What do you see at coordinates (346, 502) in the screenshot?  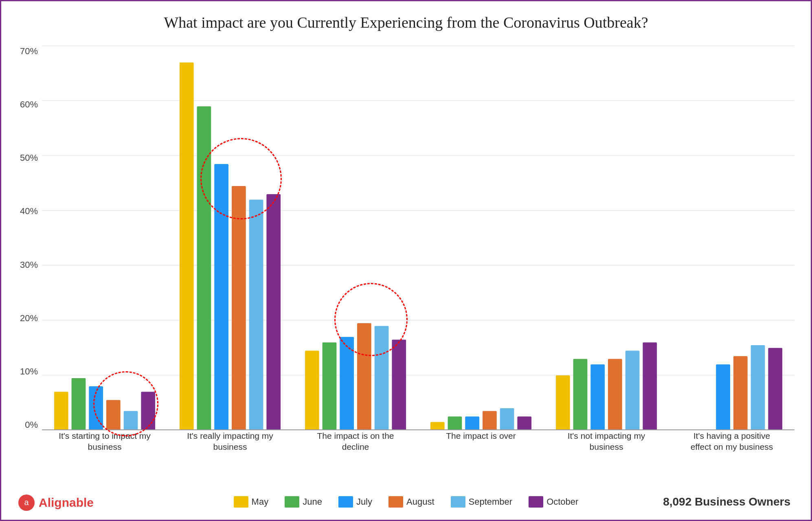 I see `legend-color-july` at bounding box center [346, 502].